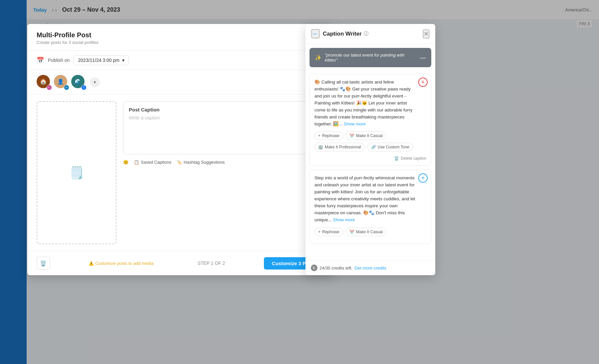  What do you see at coordinates (370, 120) in the screenshot?
I see `caption-card-1: + 🎨 Calling all cat-tastic artists and f…` at bounding box center [370, 120].